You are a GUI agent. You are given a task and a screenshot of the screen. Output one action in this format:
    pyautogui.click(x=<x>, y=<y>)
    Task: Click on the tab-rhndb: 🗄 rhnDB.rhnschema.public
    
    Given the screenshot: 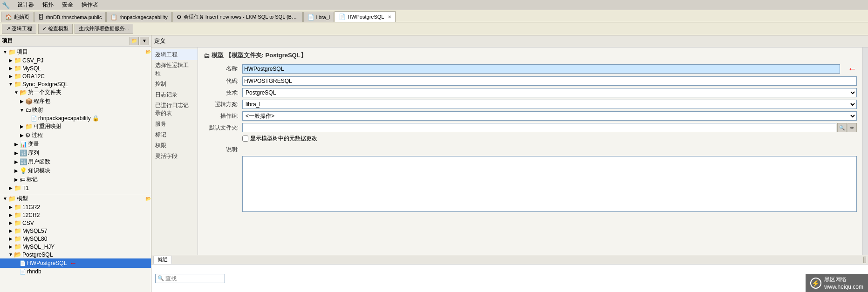 What is the action you would take?
    pyautogui.click(x=70, y=17)
    